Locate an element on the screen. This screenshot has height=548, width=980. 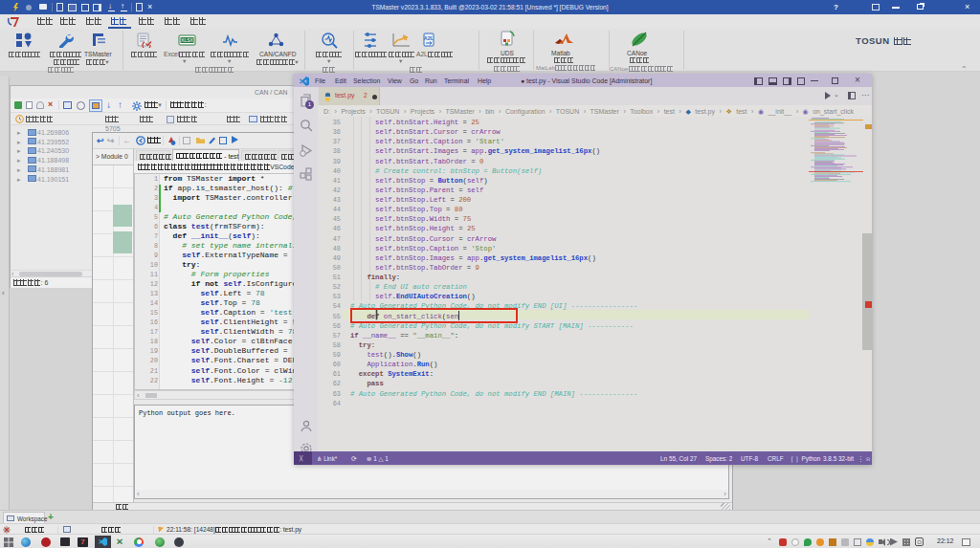
svg-text: XLSX is located at coordinates (188, 40).